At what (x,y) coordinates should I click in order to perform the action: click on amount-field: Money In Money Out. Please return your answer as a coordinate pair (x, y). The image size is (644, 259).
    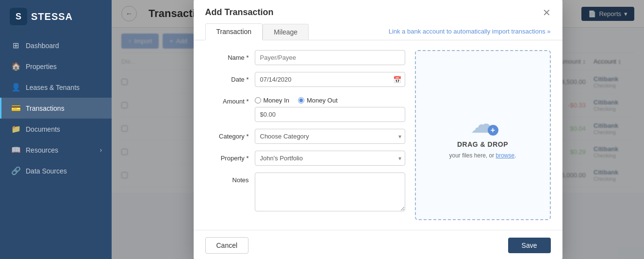
    Looking at the image, I should click on (330, 108).